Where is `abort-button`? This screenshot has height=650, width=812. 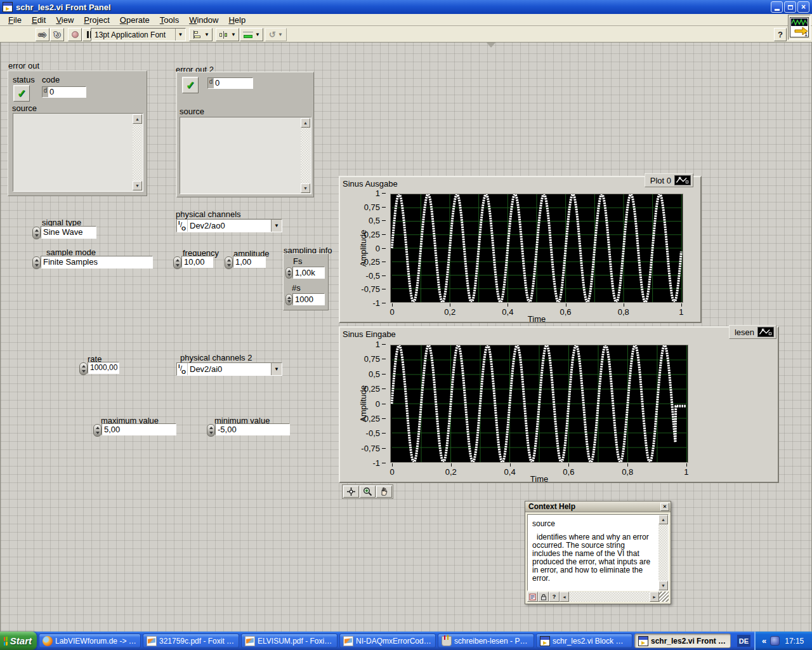
abort-button is located at coordinates (75, 34).